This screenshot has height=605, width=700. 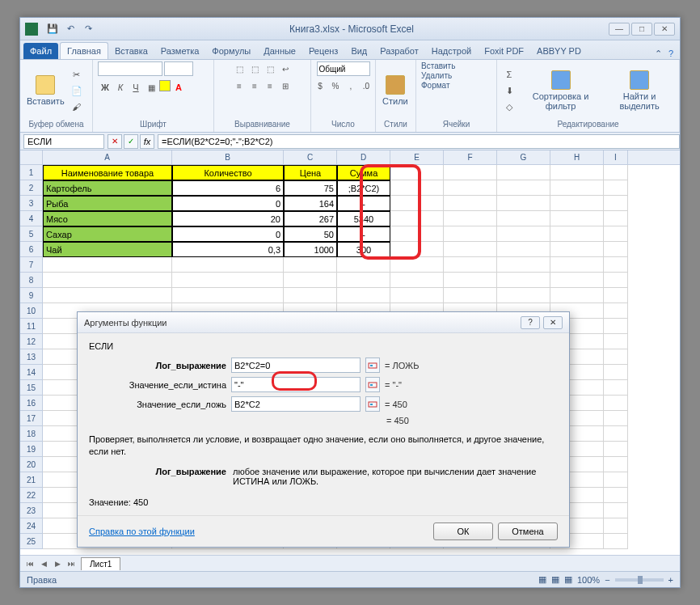 I want to click on row-19: 19, so click(x=32, y=450).